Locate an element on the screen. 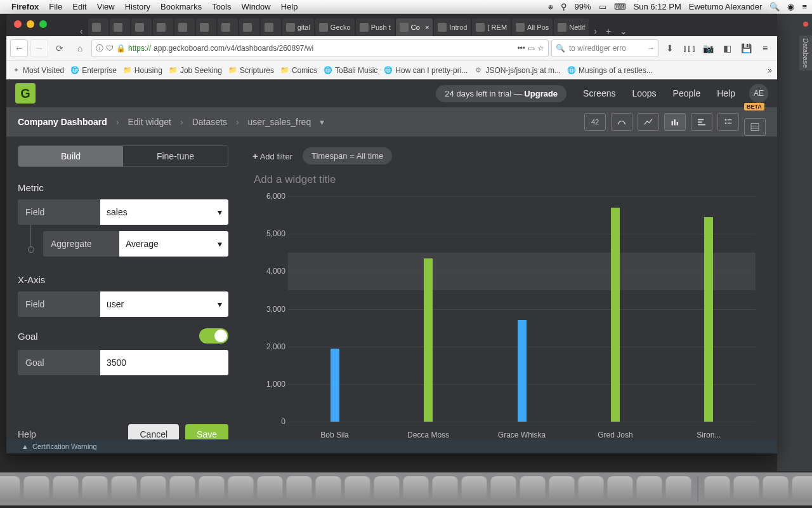 This screenshot has height=508, width=812. zoom-window is located at coordinates (43, 24).